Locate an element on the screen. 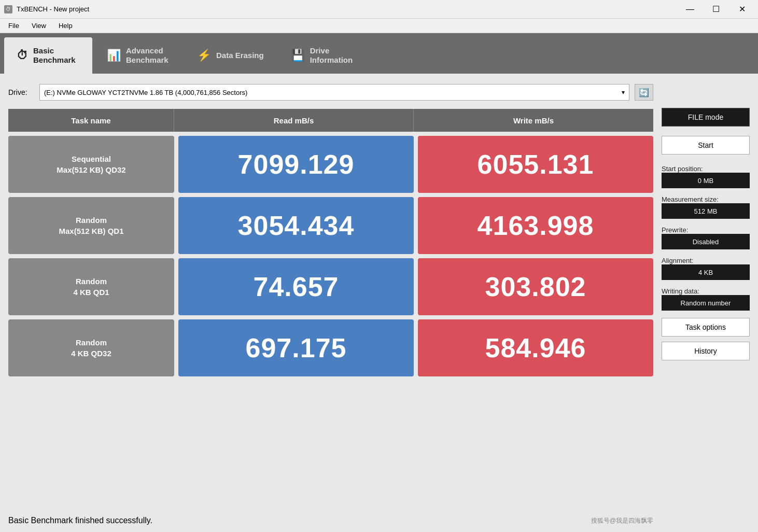 The image size is (758, 532). read-value-random-4kb-qd1: 74.657 is located at coordinates (296, 287).